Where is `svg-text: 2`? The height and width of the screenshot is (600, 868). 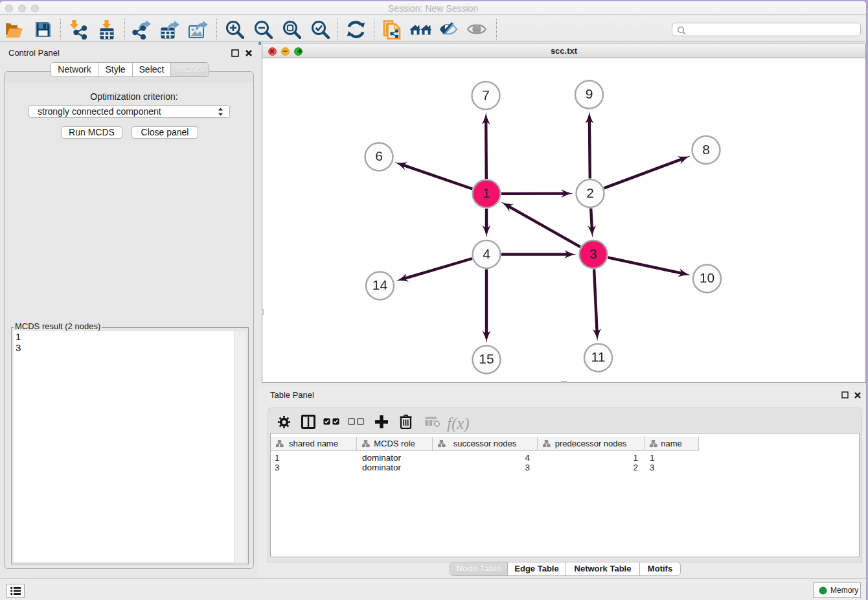
svg-text: 2 is located at coordinates (590, 193).